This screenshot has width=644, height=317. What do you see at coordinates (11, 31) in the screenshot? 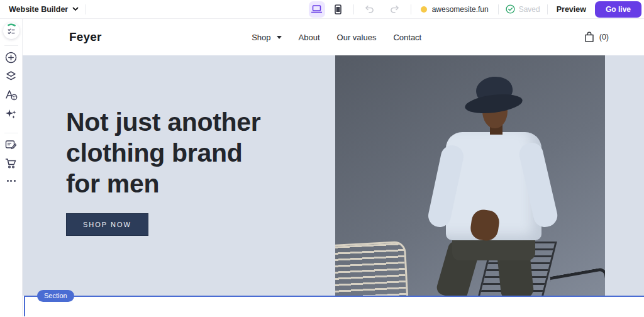
I see `onboarding-checklist-button` at bounding box center [11, 31].